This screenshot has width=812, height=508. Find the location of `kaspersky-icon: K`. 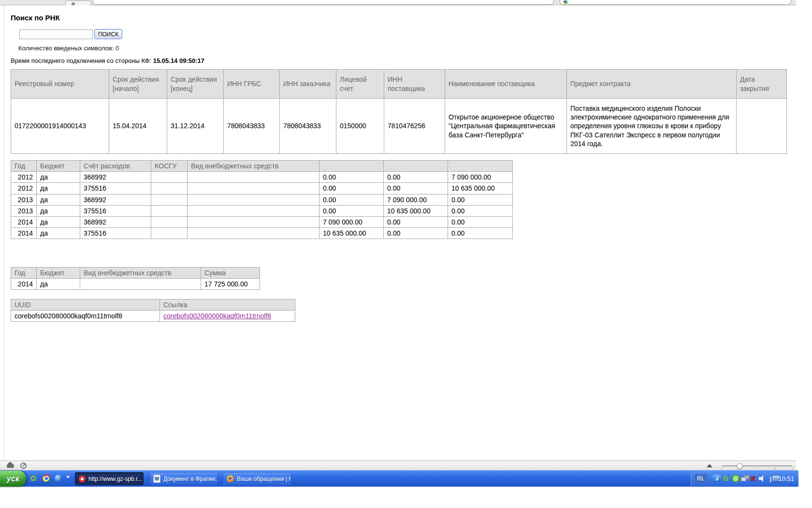

kaspersky-icon: K is located at coordinates (754, 478).